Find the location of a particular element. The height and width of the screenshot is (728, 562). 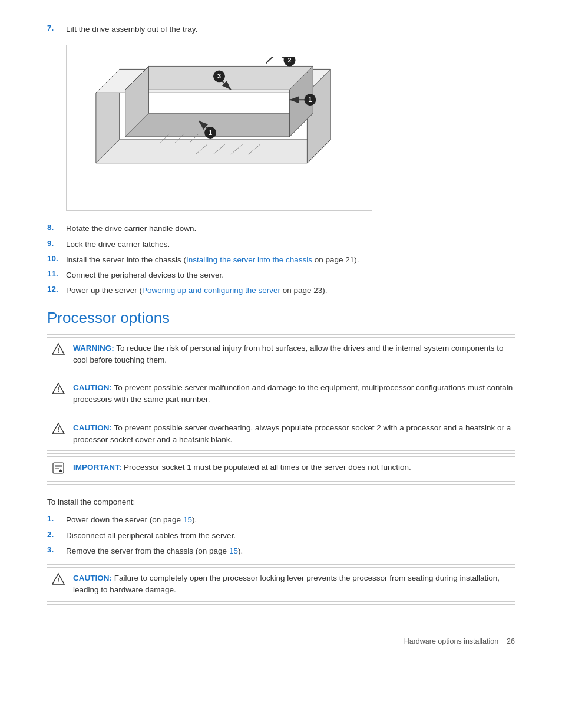

caution-1-label: CAUTION: is located at coordinates (92, 388).